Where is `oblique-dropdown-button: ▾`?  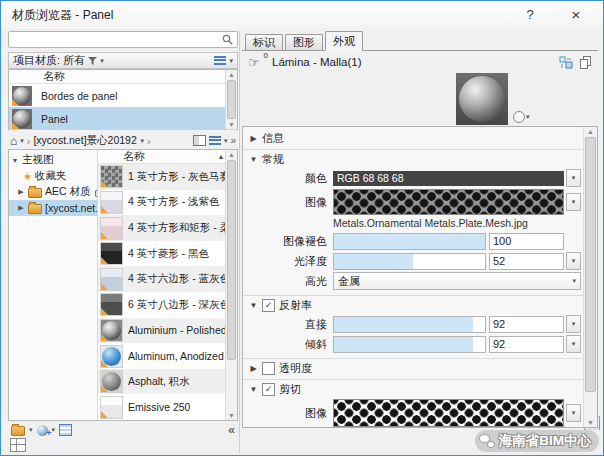
oblique-dropdown-button: ▾ is located at coordinates (574, 344).